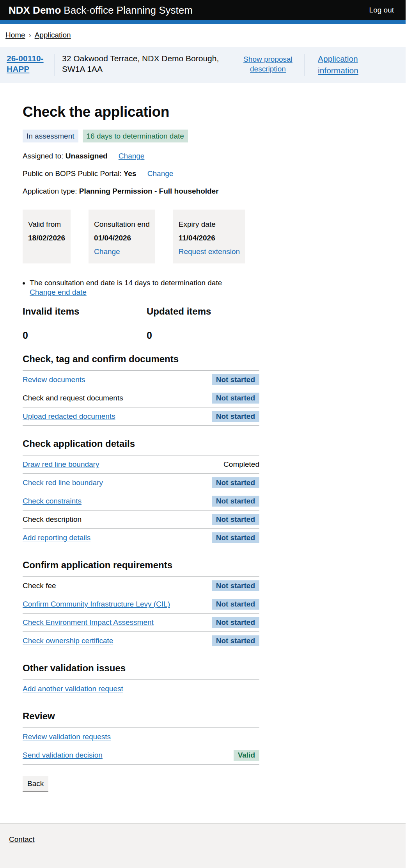  What do you see at coordinates (141, 191) in the screenshot?
I see `application-type-line: Application type: Planning Permission - …` at bounding box center [141, 191].